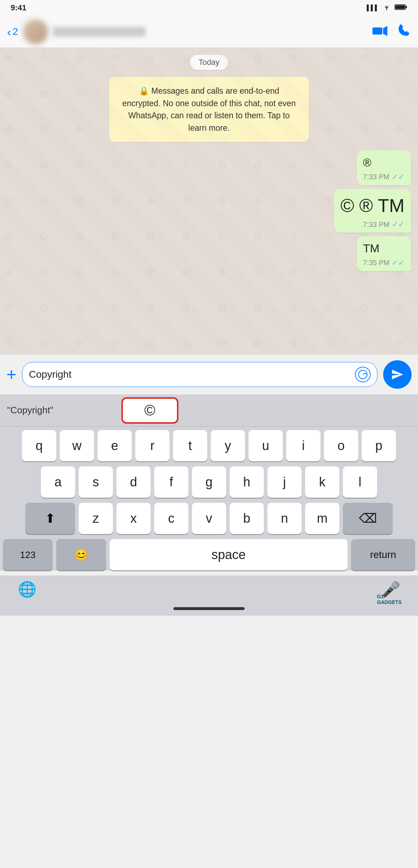 Image resolution: width=418 pixels, height=868 pixels. What do you see at coordinates (303, 446) in the screenshot?
I see `key-i: i` at bounding box center [303, 446].